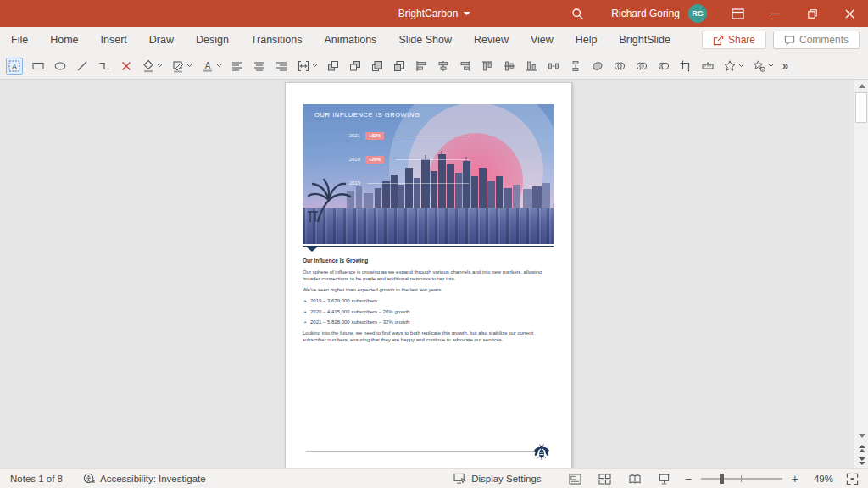 The height and width of the screenshot is (488, 868). What do you see at coordinates (492, 40) in the screenshot?
I see `tab-review: Review` at bounding box center [492, 40].